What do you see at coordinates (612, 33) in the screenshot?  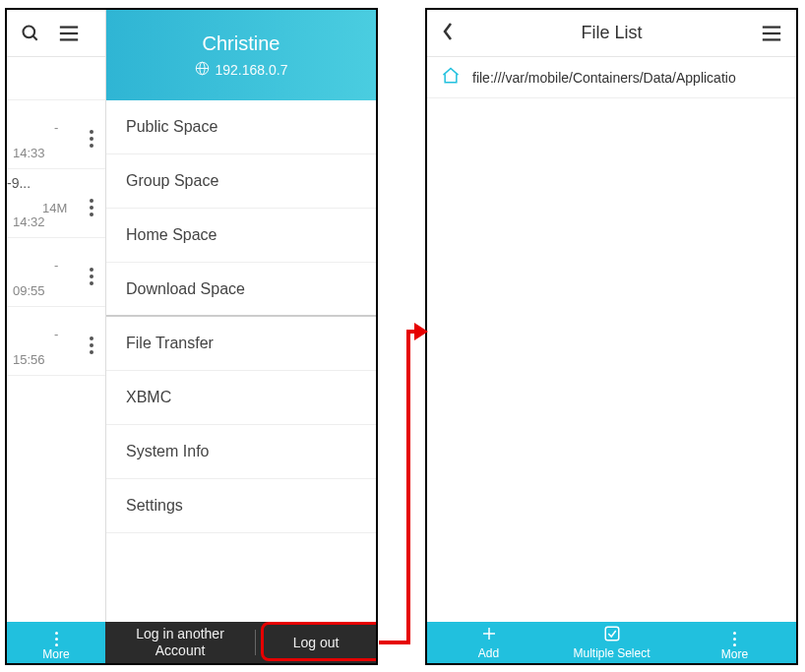 I see `page-title: File List` at bounding box center [612, 33].